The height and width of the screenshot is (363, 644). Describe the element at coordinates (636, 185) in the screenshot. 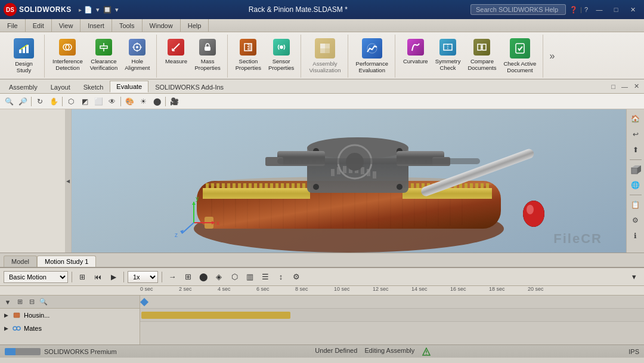

I see `triad-button: 🌐` at that location.